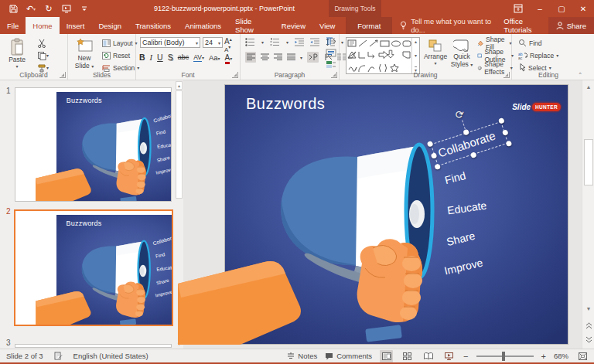  I want to click on zoom-in-button: +, so click(544, 356).